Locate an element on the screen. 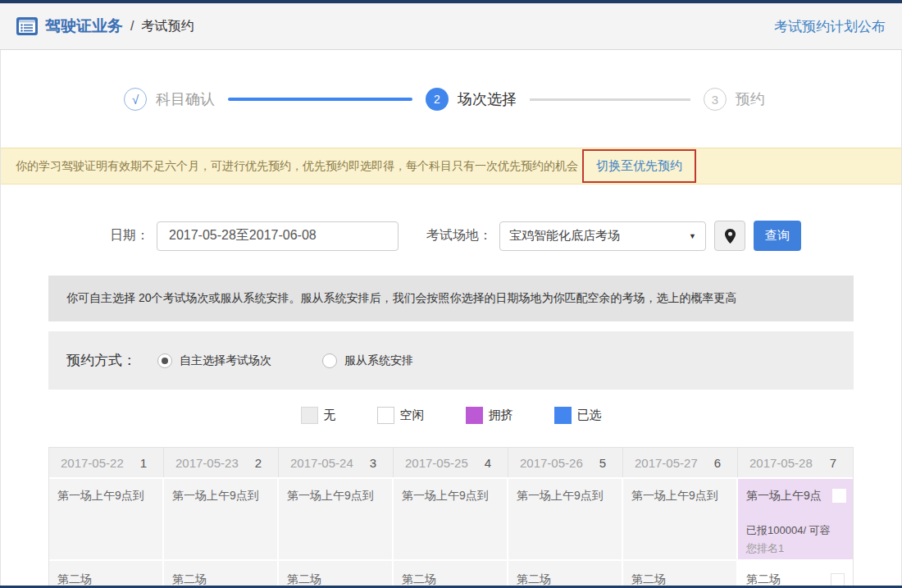 This screenshot has height=588, width=902. venue-select: 宝鸡智能化底店考场 ▼ is located at coordinates (603, 236).